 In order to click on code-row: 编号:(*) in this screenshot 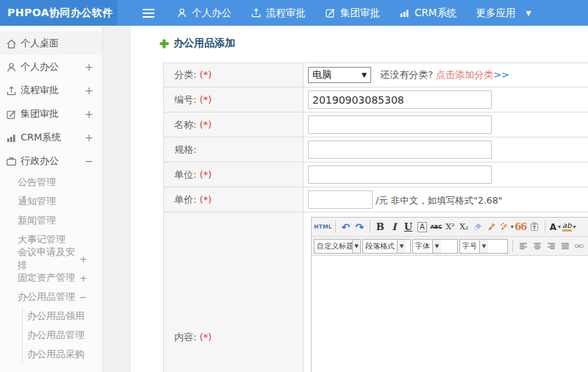, I will do `click(376, 100)`.